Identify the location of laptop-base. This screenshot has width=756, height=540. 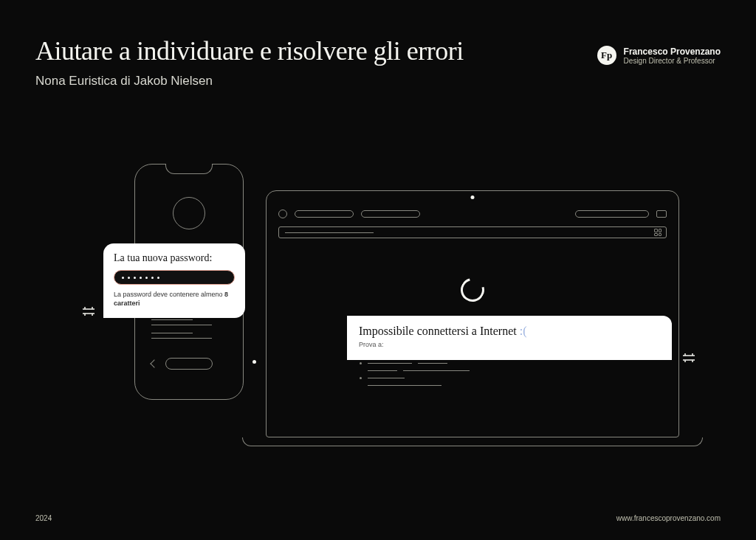
(472, 442).